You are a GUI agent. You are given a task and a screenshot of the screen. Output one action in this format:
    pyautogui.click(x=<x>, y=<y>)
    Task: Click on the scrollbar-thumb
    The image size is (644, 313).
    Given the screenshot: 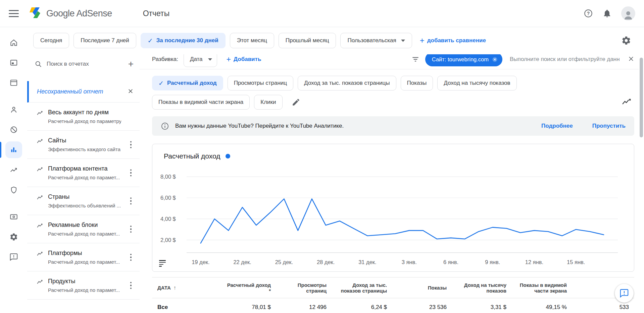 What is the action you would take?
    pyautogui.click(x=641, y=98)
    